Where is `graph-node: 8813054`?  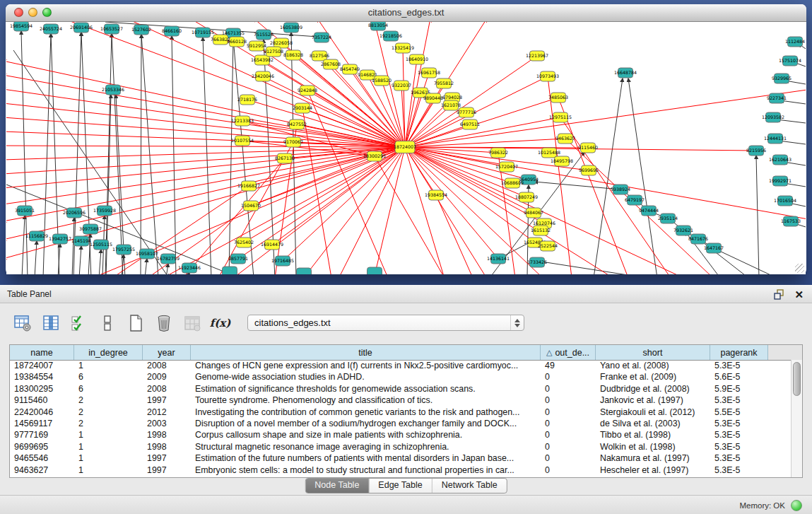 graph-node: 8813054 is located at coordinates (378, 26).